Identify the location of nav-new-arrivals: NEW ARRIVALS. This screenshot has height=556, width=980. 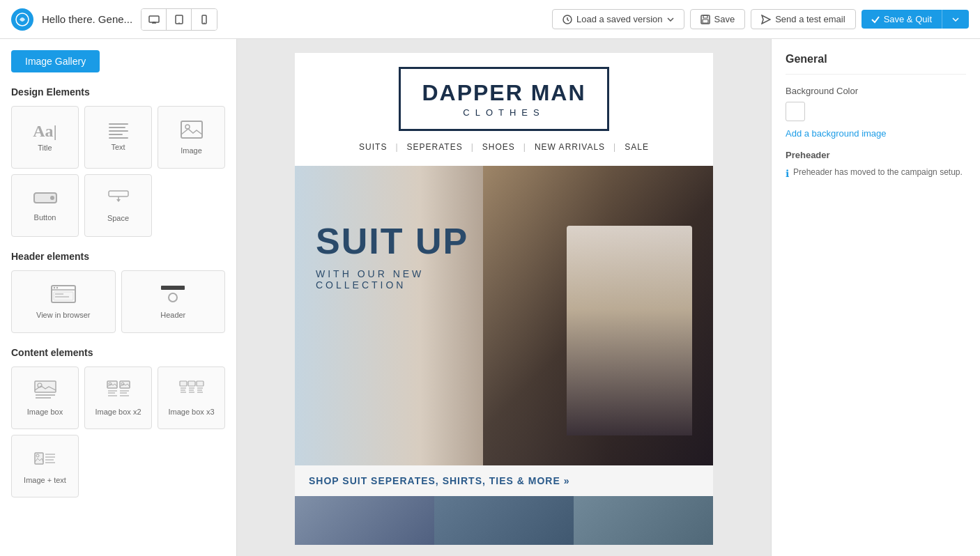
(570, 147).